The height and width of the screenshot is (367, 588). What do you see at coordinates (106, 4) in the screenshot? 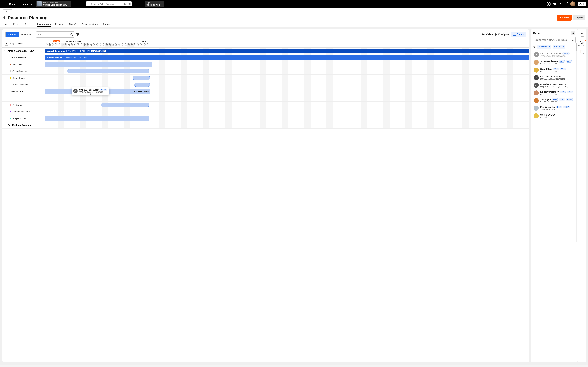
I see `global-search-input` at bounding box center [106, 4].